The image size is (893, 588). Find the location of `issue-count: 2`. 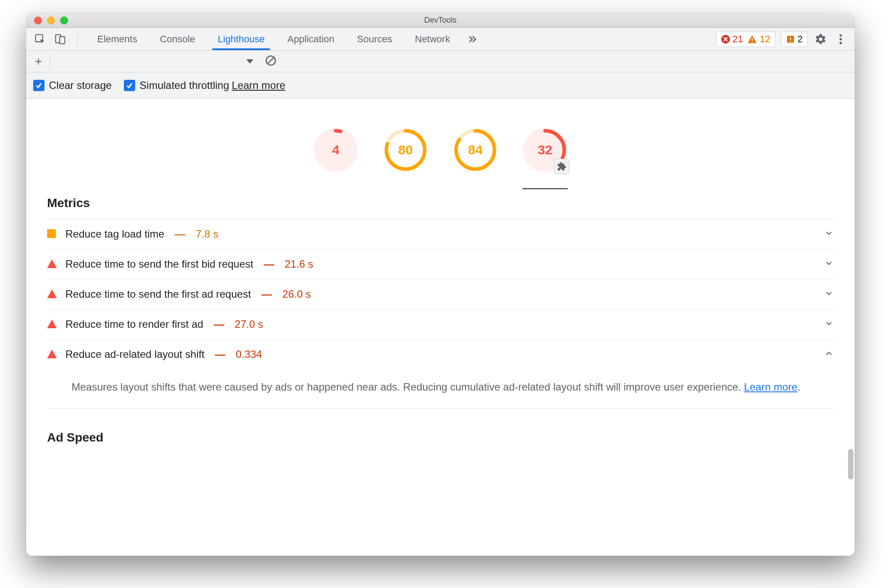

issue-count: 2 is located at coordinates (794, 39).